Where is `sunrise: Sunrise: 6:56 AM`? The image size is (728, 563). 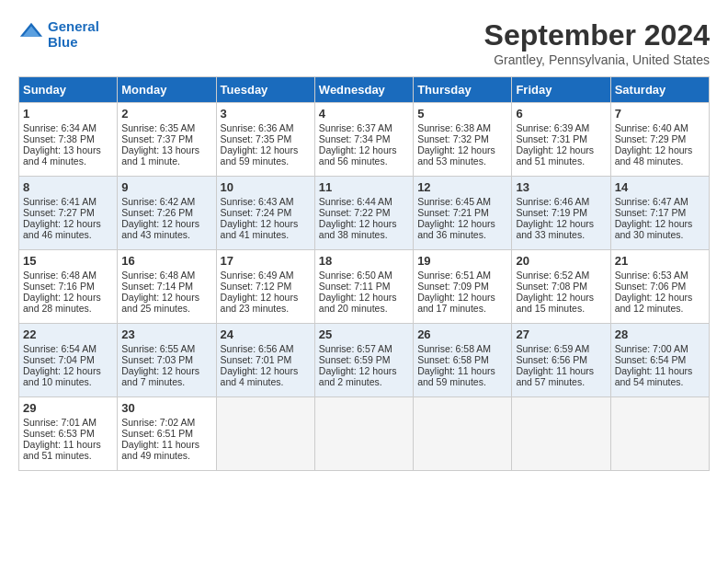 sunrise: Sunrise: 6:56 AM is located at coordinates (257, 349).